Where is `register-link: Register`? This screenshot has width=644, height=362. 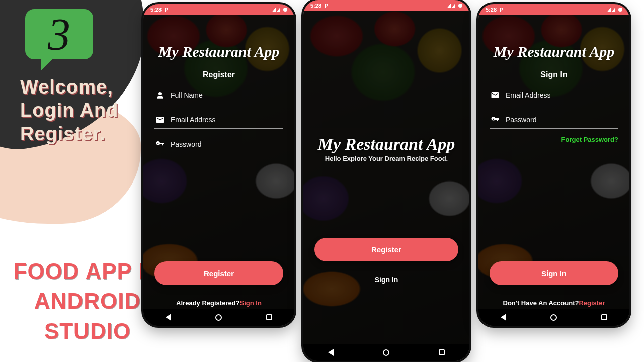
register-link: Register is located at coordinates (592, 303).